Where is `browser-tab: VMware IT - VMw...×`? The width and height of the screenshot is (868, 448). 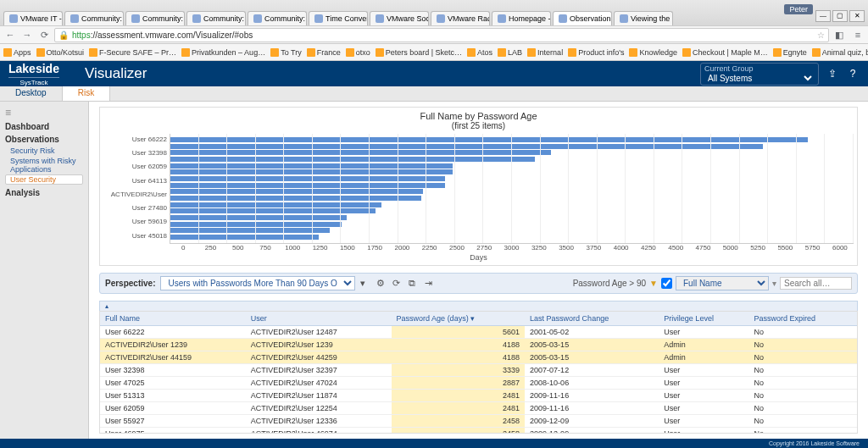 browser-tab: VMware IT - VMw...× is located at coordinates (33, 19).